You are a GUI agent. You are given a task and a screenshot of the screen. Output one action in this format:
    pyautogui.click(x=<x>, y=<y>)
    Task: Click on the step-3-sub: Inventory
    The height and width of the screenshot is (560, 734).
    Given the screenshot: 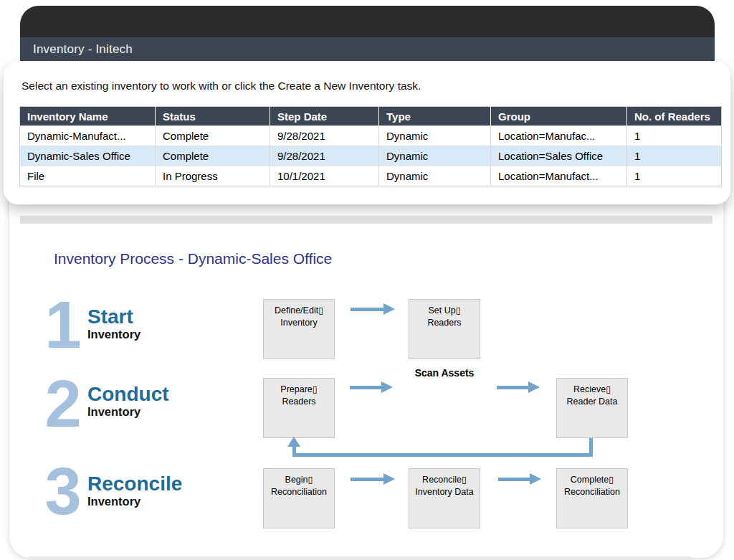 What is the action you would take?
    pyautogui.click(x=135, y=501)
    